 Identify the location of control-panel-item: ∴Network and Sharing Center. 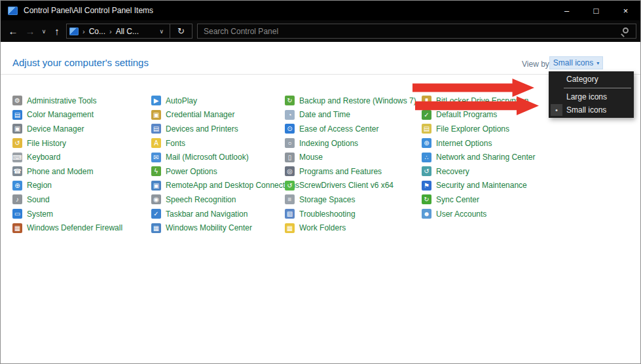
(494, 157).